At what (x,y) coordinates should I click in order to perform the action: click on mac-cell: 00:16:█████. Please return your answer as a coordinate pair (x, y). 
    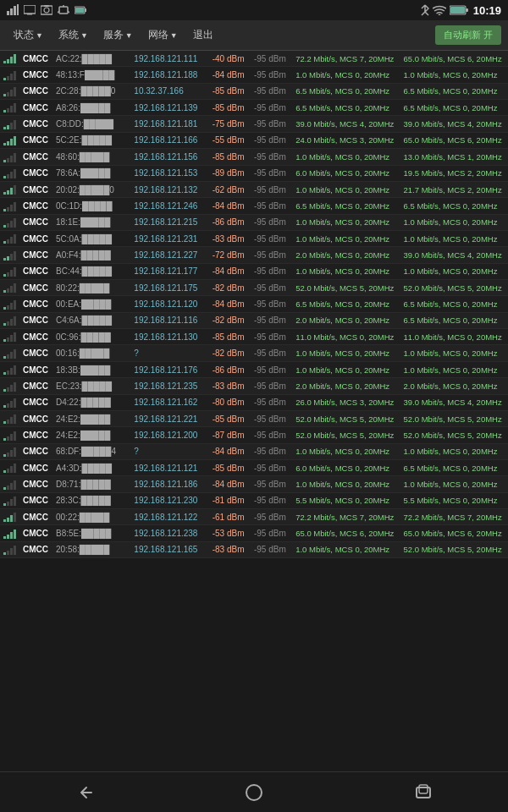
    Looking at the image, I should click on (91, 354).